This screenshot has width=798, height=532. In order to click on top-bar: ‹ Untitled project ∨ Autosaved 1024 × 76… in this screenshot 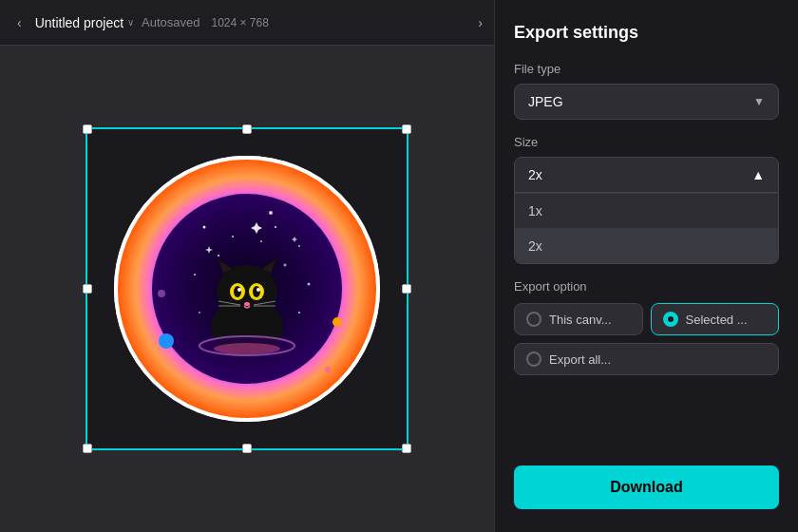, I will do `click(247, 23)`.